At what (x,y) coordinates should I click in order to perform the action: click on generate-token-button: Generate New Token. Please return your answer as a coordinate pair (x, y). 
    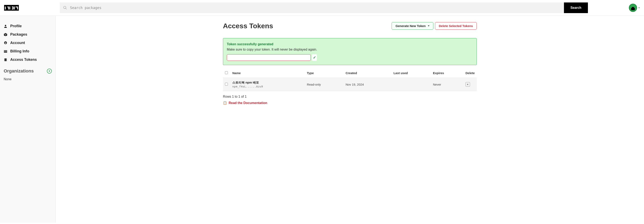
    Looking at the image, I should click on (412, 26).